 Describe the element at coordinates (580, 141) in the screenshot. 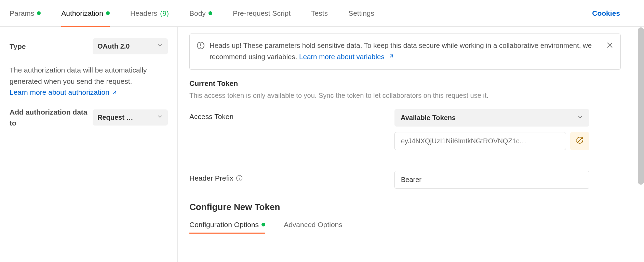

I see `sync-token-button` at that location.